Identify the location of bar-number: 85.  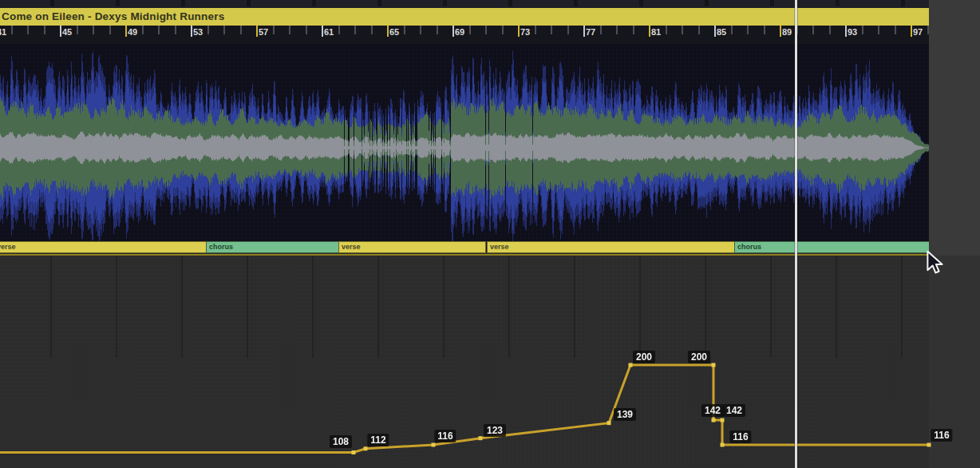
(721, 32).